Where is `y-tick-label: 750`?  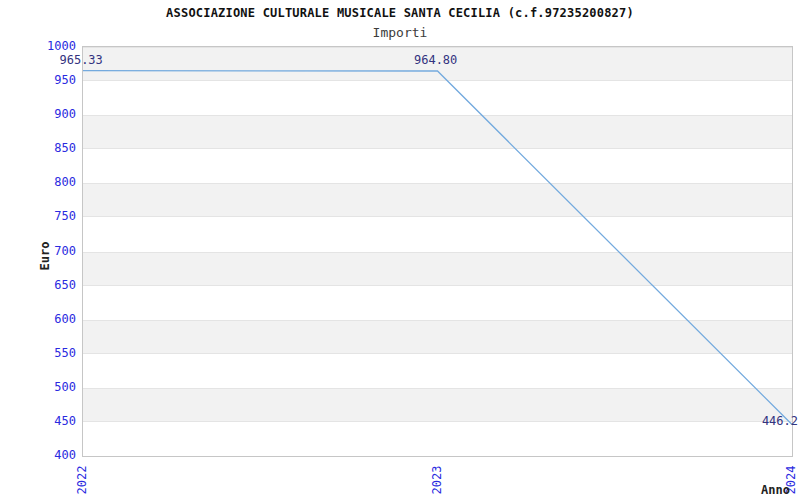 y-tick-label: 750 is located at coordinates (38, 216).